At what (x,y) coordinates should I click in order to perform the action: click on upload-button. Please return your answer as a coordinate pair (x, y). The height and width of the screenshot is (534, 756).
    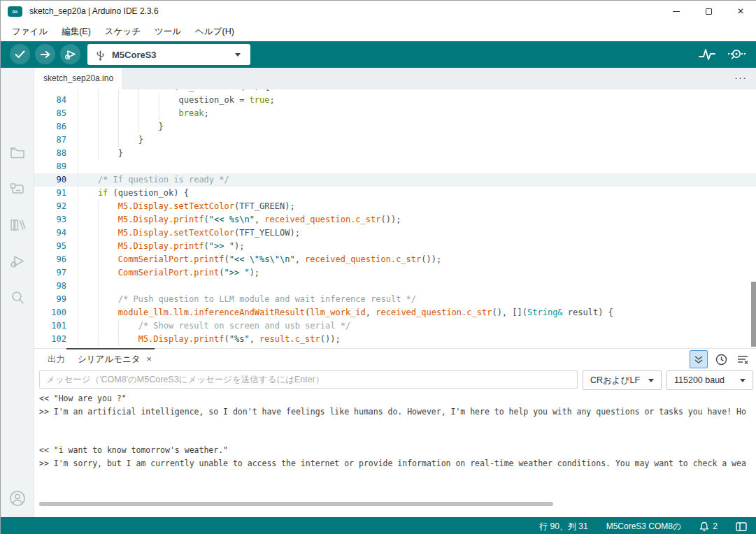
    Looking at the image, I should click on (45, 55).